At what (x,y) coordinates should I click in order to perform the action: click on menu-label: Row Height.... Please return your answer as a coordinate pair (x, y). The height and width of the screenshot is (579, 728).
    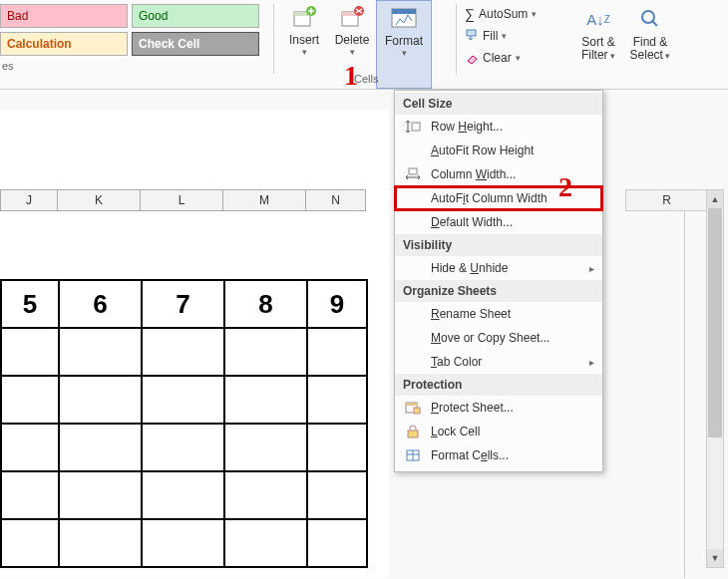
    Looking at the image, I should click on (467, 127).